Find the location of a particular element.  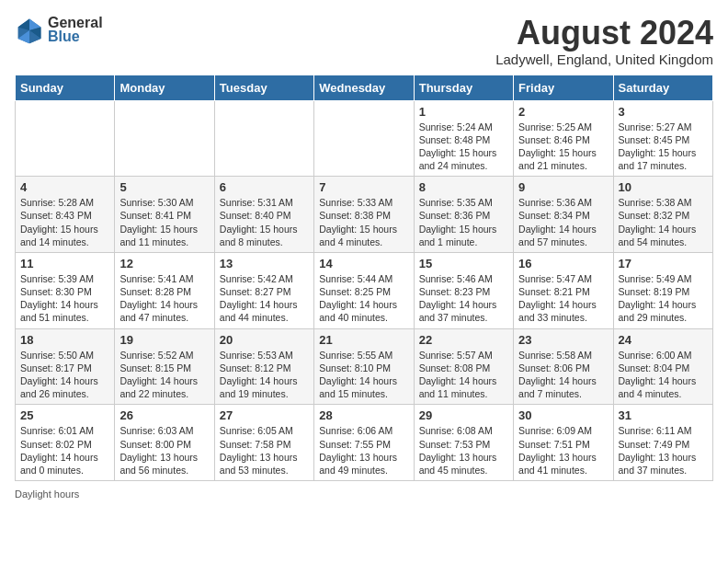

day-cell: 18Sunrise: 5:50 AM Sunset: 8:17 PM Dayli… is located at coordinates (65, 366).